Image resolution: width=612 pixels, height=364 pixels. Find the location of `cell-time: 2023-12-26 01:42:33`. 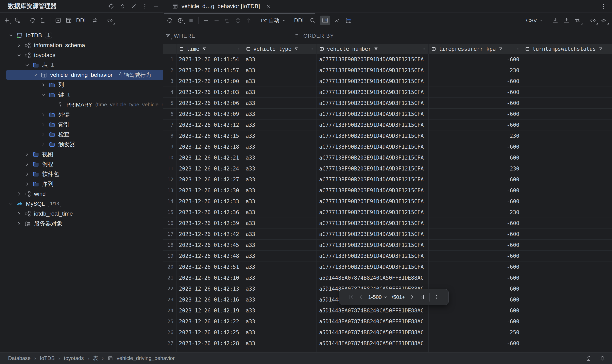

cell-time: 2023-12-26 01:42:33 is located at coordinates (210, 201).